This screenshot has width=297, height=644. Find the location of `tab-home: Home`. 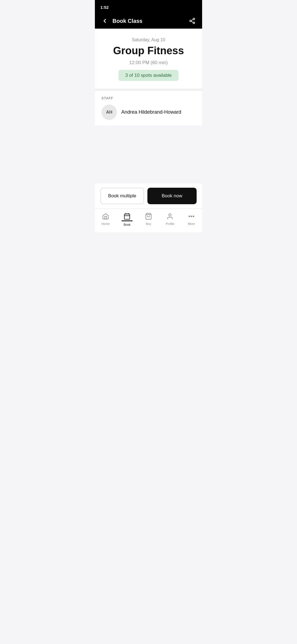

tab-home: Home is located at coordinates (106, 220).